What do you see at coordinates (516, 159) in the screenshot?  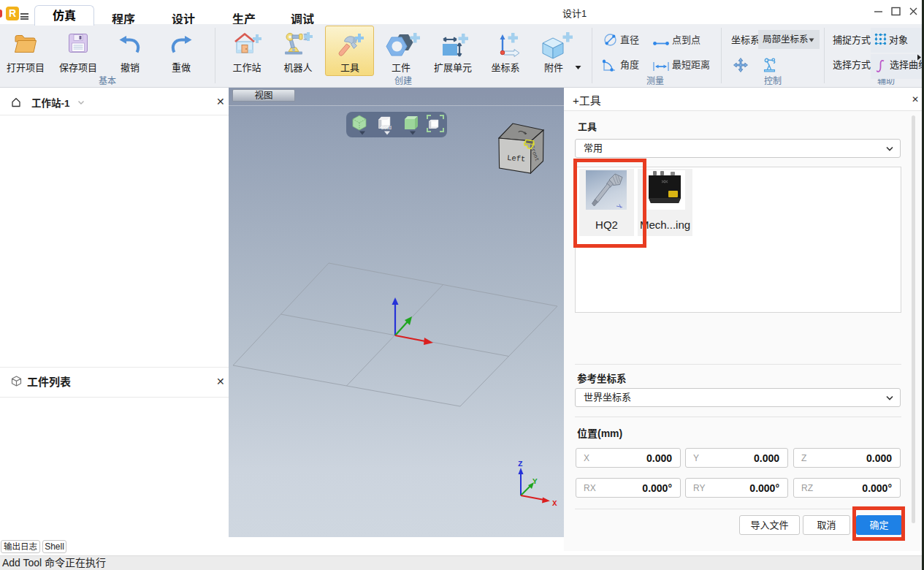 I see `svg-text: Left` at bounding box center [516, 159].